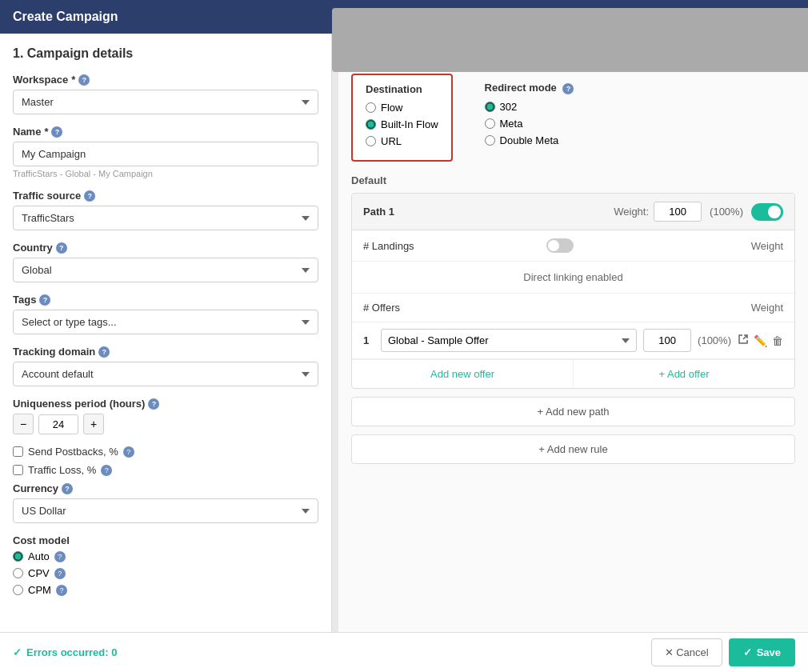 This screenshot has width=808, height=672. Describe the element at coordinates (726, 211) in the screenshot. I see `path-weight-pct: (100%)` at that location.